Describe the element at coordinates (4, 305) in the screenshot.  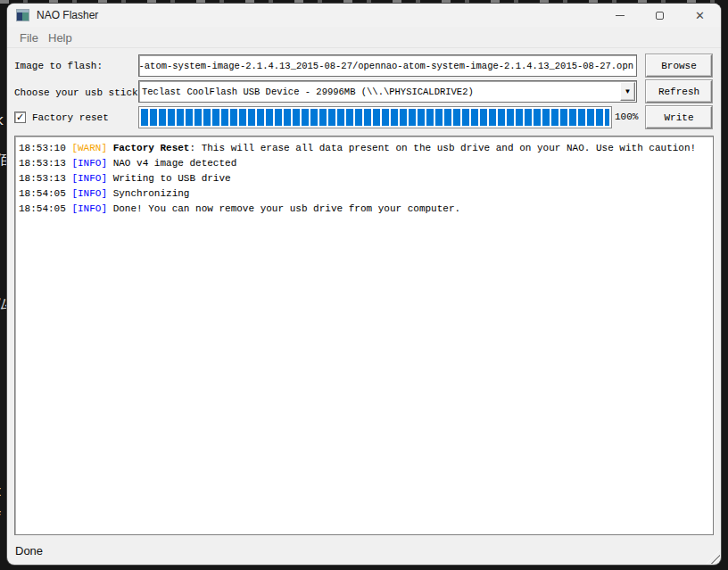
I see `desktop-glyph-fragment: 仏` at that location.